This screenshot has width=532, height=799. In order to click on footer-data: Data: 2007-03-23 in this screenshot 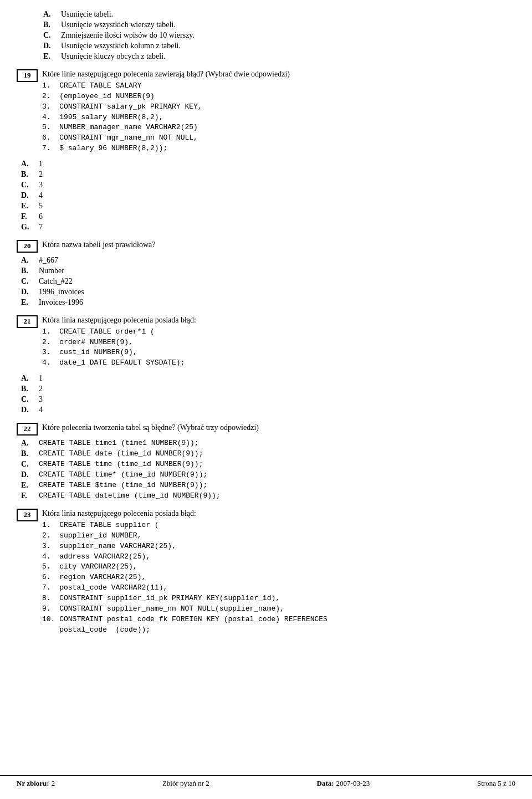, I will do `click(344, 783)`.